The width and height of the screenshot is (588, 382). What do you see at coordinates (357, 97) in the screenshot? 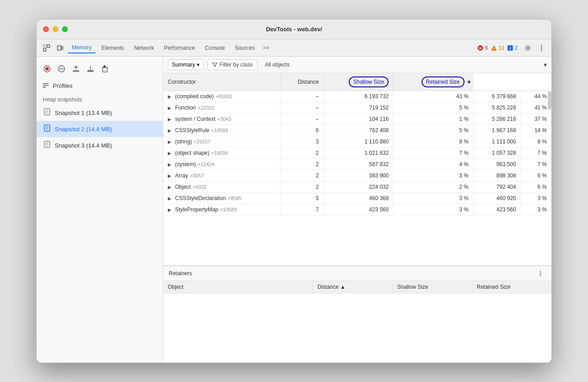
I see `table-row: ▶ (compiled code) ×85931 – 6 193 732 43 …` at bounding box center [357, 97].